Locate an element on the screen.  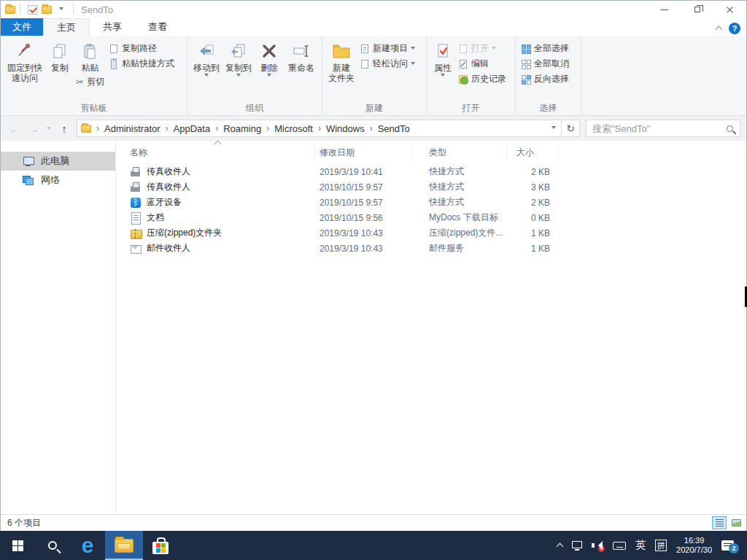
rename-button: 重命名 is located at coordinates (301, 56).